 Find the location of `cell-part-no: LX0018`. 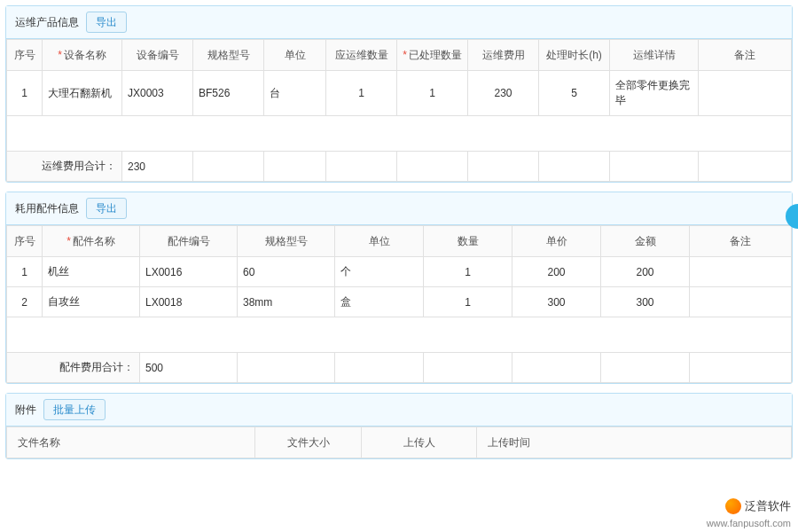

cell-part-no: LX0018 is located at coordinates (189, 302).